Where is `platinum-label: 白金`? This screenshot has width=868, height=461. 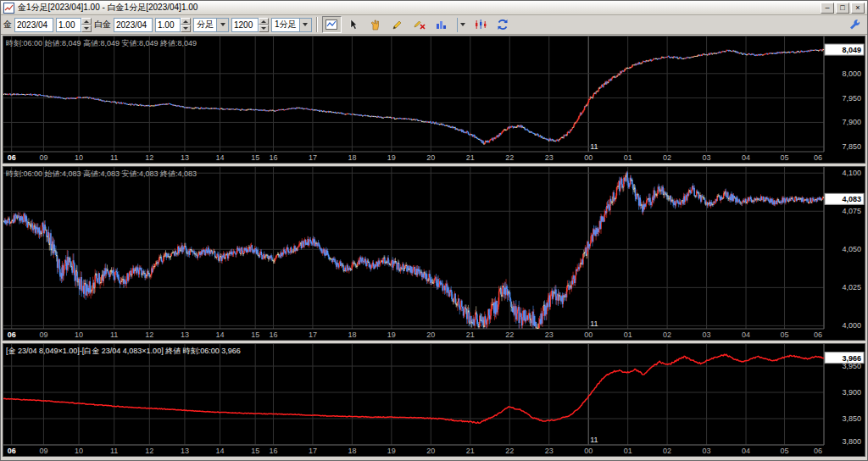
platinum-label: 白金 is located at coordinates (103, 25).